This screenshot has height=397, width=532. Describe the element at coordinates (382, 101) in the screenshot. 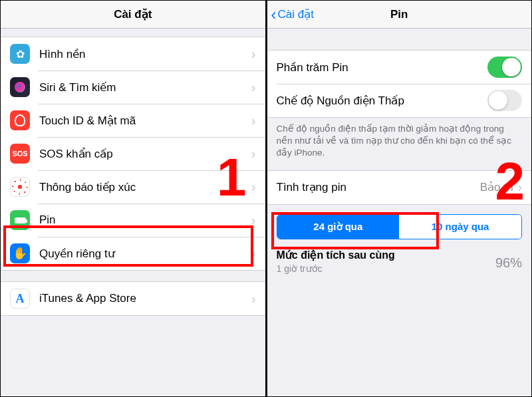

I see `low-power-label: Chế độ Nguồn điện Thấp` at that location.